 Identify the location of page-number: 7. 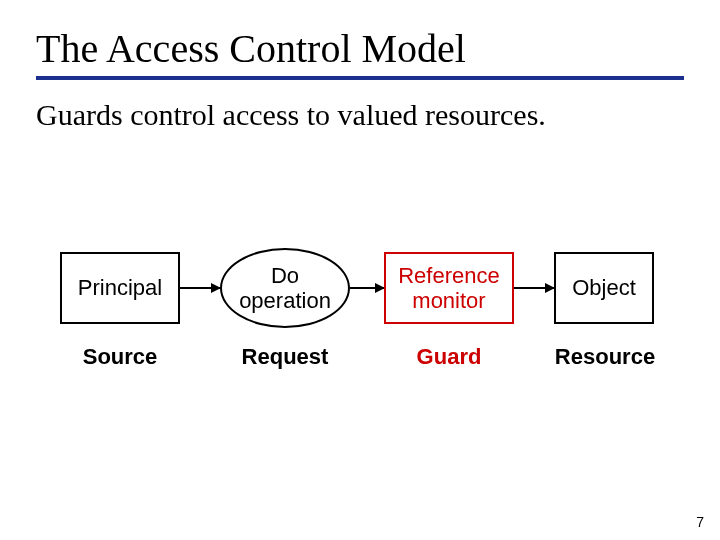
(700, 522).